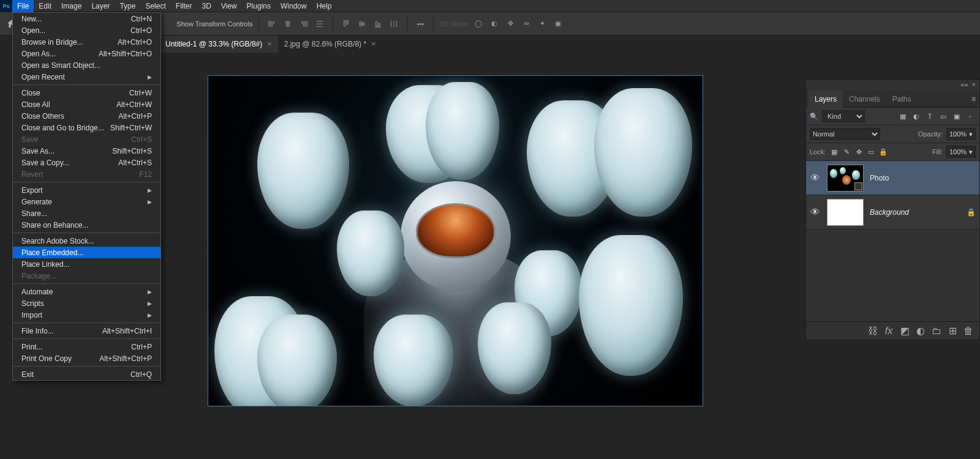 The height and width of the screenshot is (459, 980). Describe the element at coordinates (903, 116) in the screenshot. I see `filter-pixel-icon: ▦` at that location.